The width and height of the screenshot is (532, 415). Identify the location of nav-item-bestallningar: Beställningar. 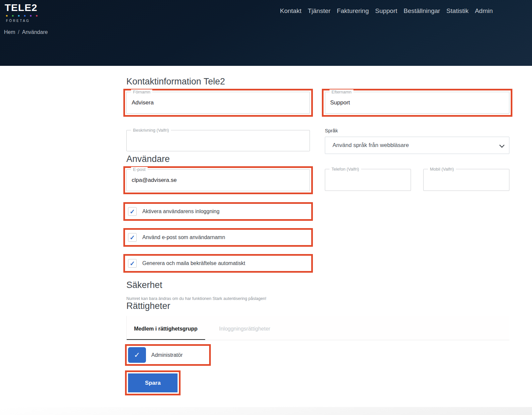
(422, 11).